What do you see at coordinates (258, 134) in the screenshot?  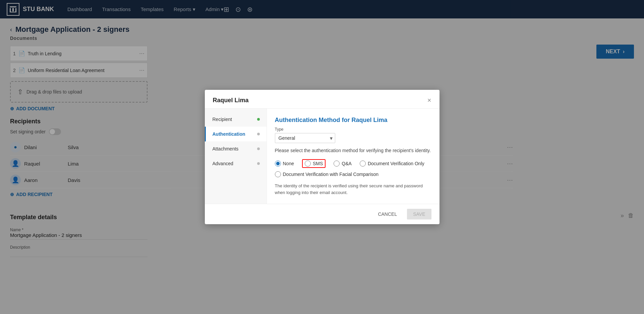 I see `sidebar-authentication-dot` at bounding box center [258, 134].